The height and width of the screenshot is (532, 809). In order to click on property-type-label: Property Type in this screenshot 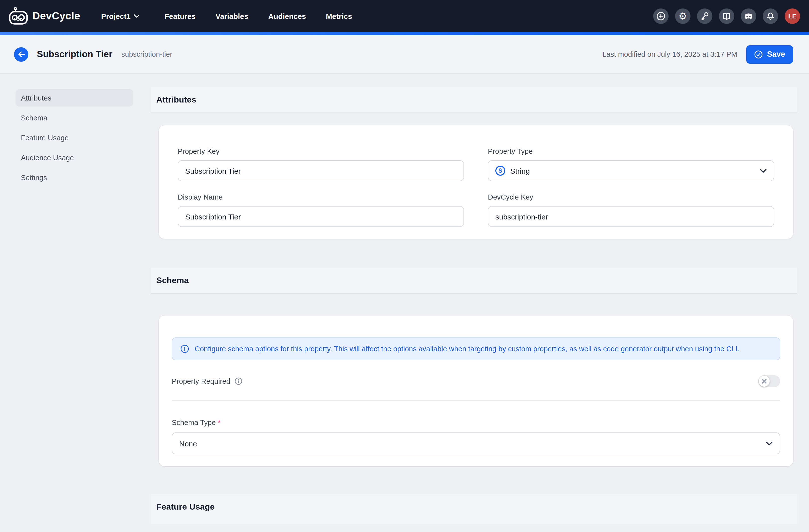, I will do `click(631, 152)`.